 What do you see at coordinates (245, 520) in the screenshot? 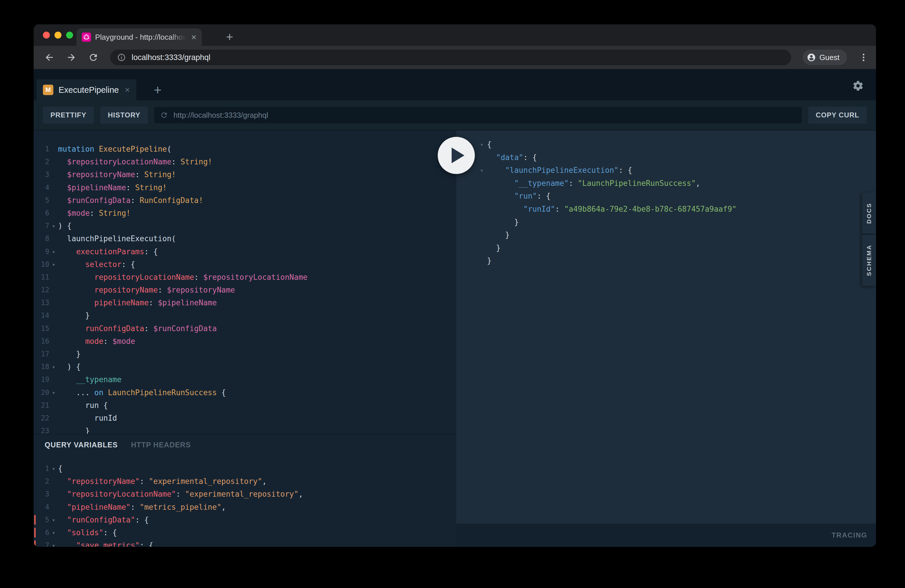
I see `variables-editor-line: 5▾ "runConfigData": {` at bounding box center [245, 520].